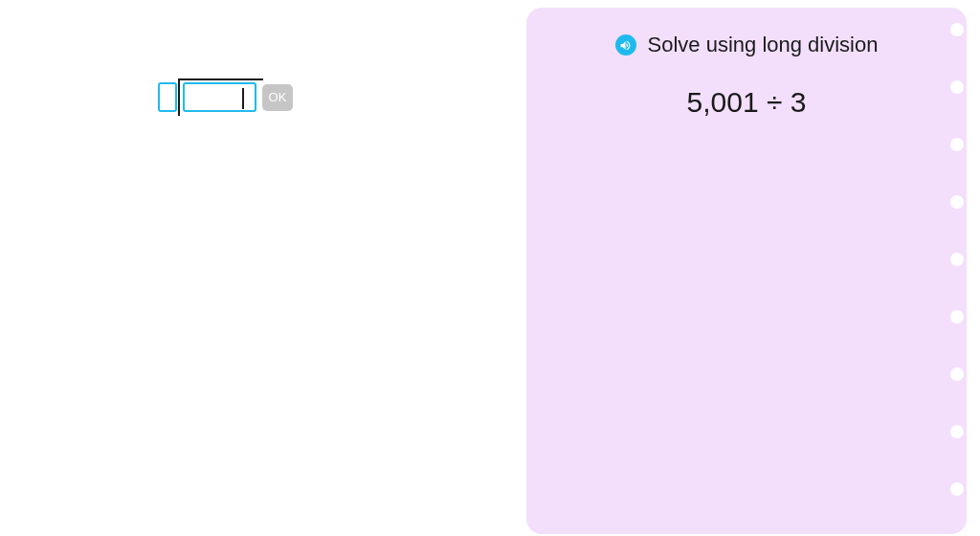  Describe the element at coordinates (957, 259) in the screenshot. I see `spiral-notches` at that location.